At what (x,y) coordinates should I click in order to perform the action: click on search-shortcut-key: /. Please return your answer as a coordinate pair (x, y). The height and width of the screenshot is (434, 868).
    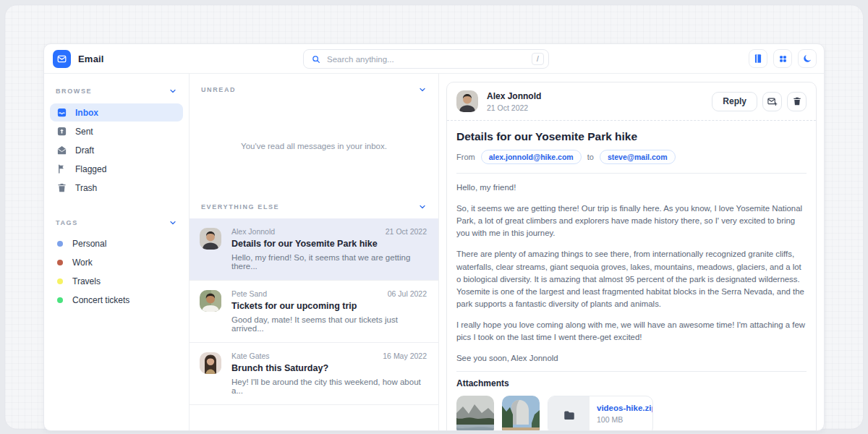
    Looking at the image, I should click on (538, 59).